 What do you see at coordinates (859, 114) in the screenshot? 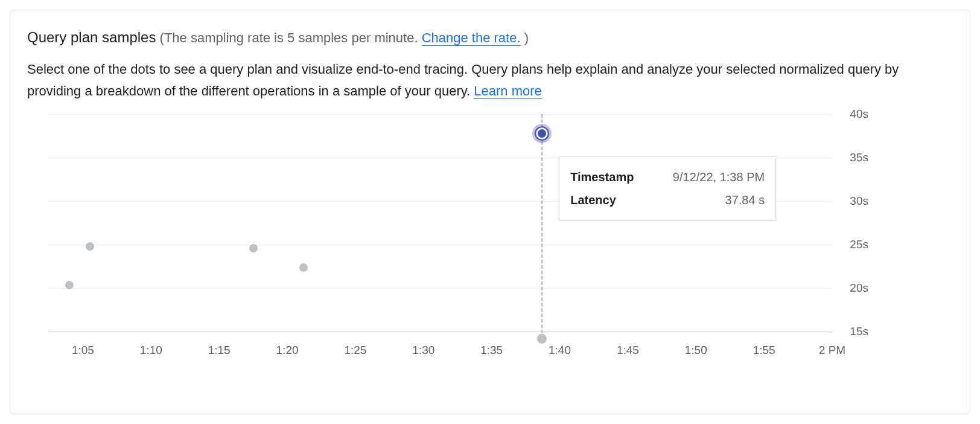
I see `y-axis-label: 40s` at bounding box center [859, 114].